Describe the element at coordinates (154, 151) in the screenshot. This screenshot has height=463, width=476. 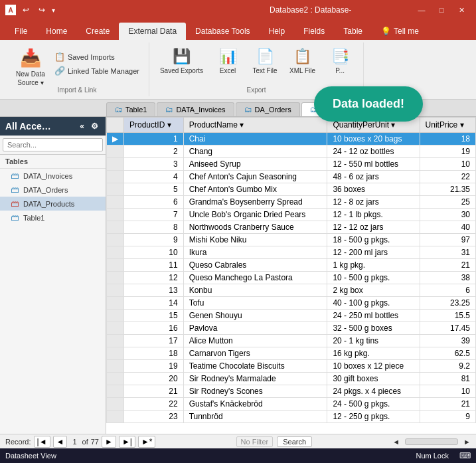
I see `table-row: 2` at that location.